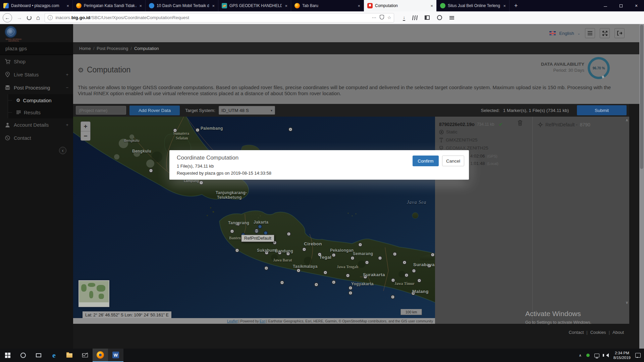  Describe the element at coordinates (374, 17) in the screenshot. I see `page-actions-icon: ⋯` at that location.